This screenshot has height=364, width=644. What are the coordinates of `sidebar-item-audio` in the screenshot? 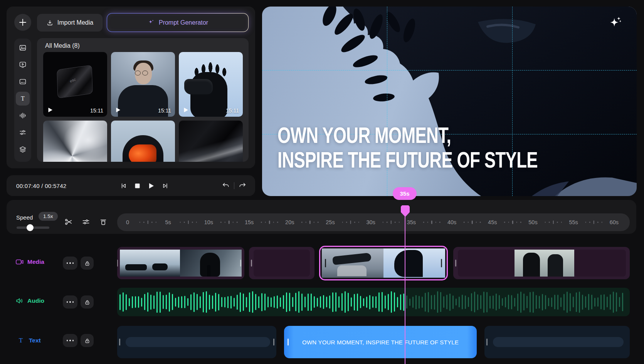 It's located at (23, 116).